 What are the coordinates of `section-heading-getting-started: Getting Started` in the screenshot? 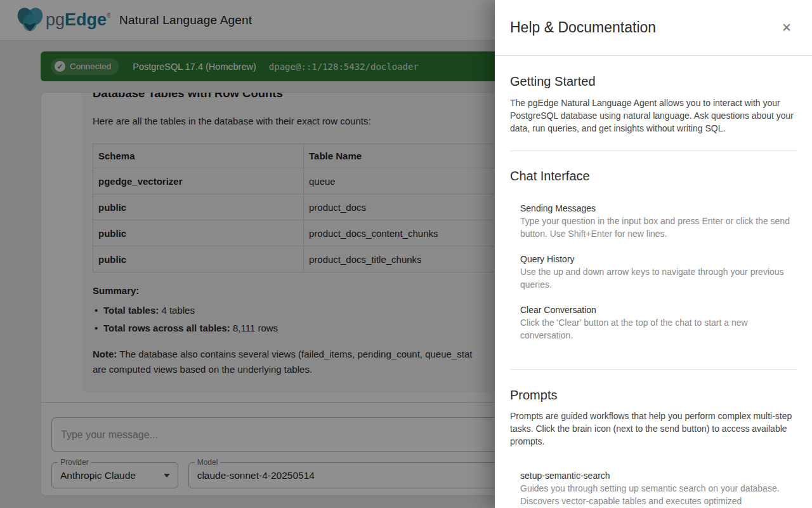 It's located at (653, 81).